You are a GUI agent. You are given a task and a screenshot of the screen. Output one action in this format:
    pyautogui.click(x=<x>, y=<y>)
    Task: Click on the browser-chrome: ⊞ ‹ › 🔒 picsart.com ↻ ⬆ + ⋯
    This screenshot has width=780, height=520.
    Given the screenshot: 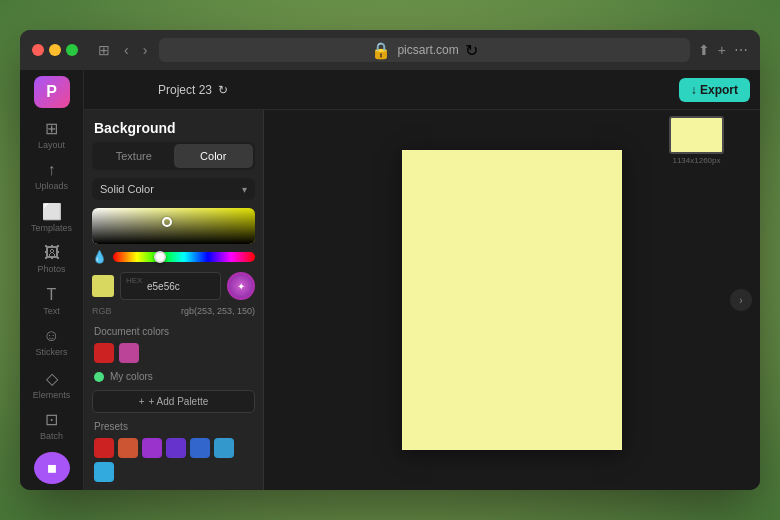 What is the action you would take?
    pyautogui.click(x=390, y=50)
    